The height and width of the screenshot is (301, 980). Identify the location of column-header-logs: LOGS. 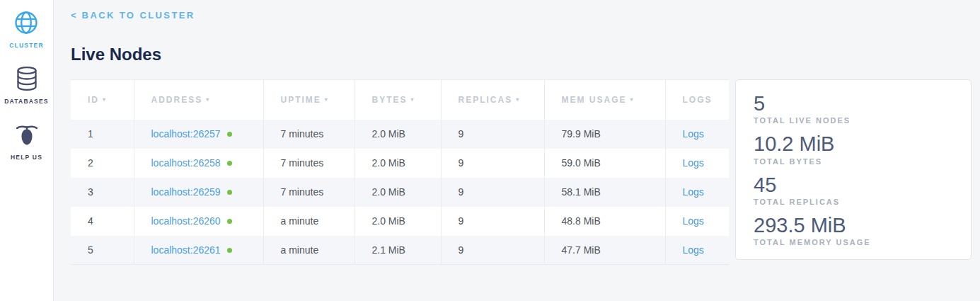
(697, 100).